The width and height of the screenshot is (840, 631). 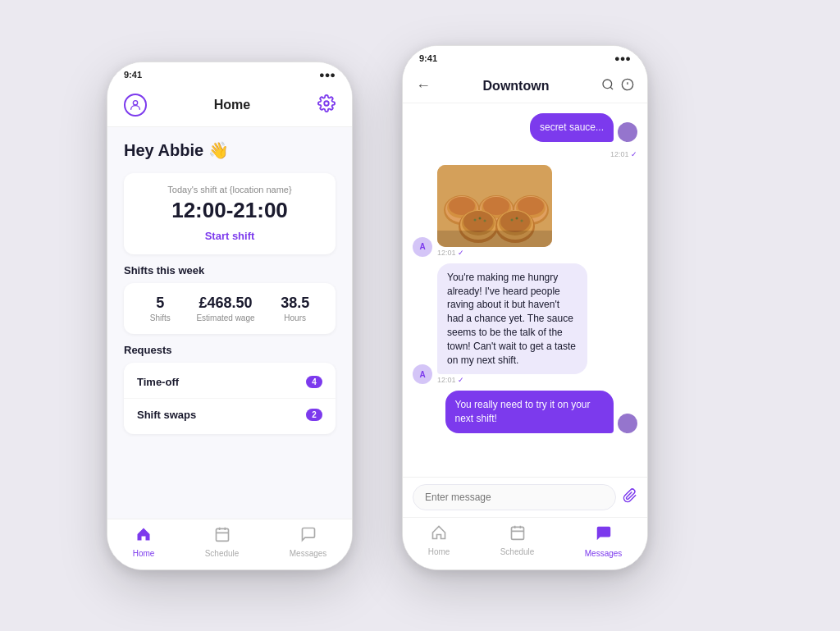 I want to click on msg-received-col: You're making me hungry already! I've he…, so click(x=537, y=324).